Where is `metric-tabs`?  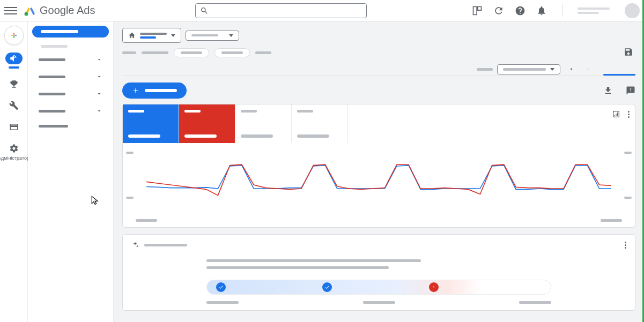
metric-tabs is located at coordinates (379, 124).